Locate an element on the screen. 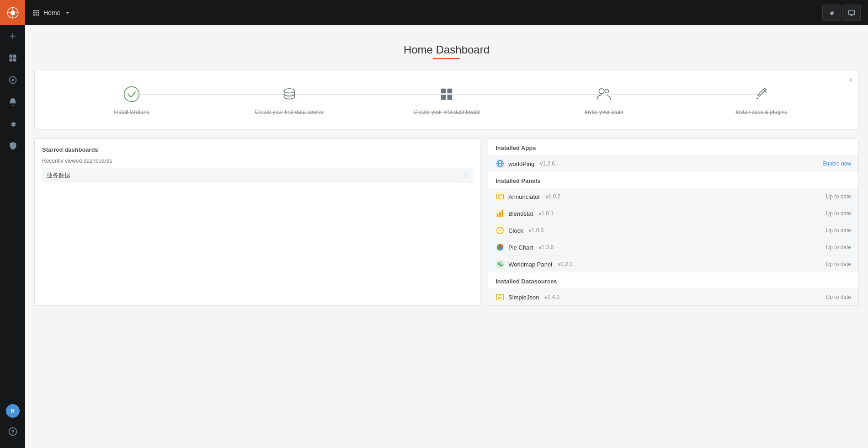 The width and height of the screenshot is (868, 448). sidebar-item-help is located at coordinates (13, 432).